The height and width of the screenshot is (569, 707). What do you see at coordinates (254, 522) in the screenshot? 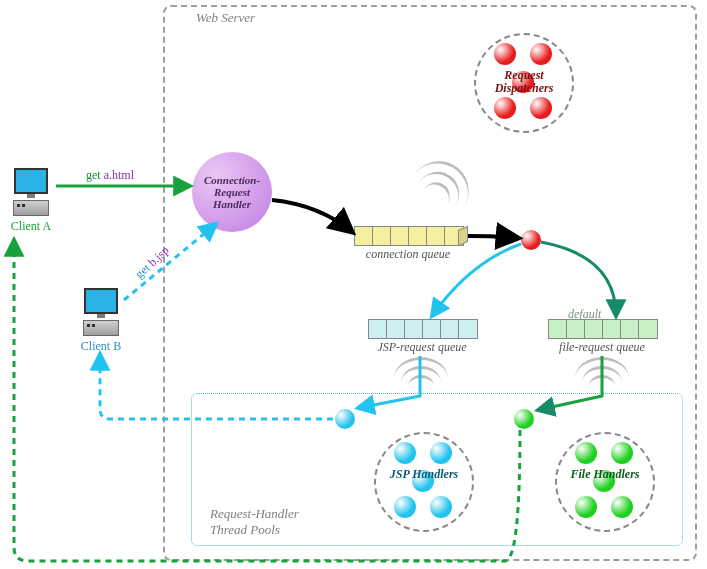
I see `thread-pools-label: Request-Handler Thread Pools` at bounding box center [254, 522].